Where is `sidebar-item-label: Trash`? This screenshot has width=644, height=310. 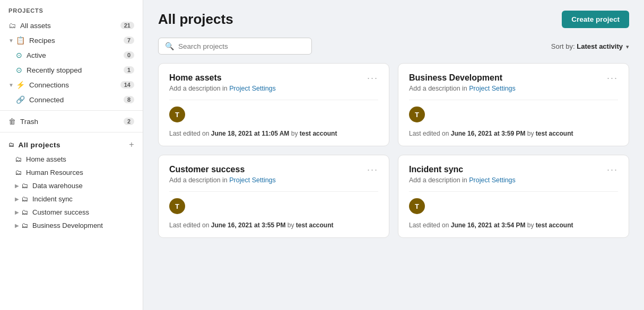 sidebar-item-label: Trash is located at coordinates (29, 122).